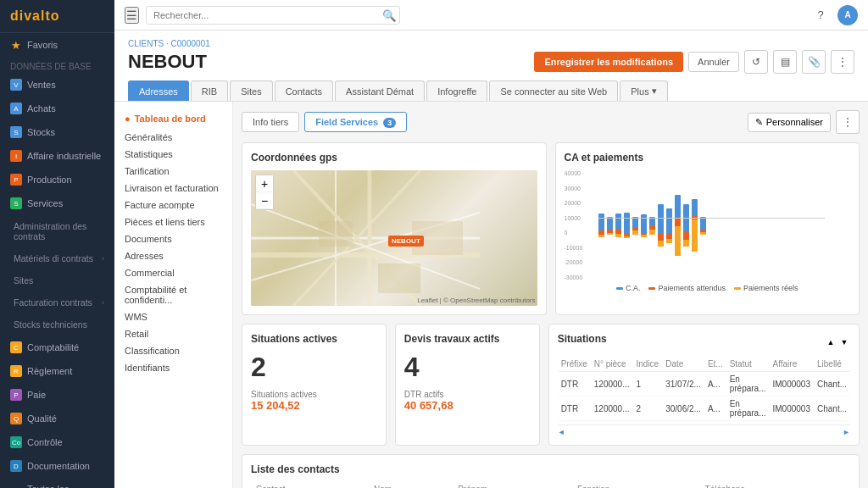 The image size is (868, 488). What do you see at coordinates (58, 442) in the screenshot?
I see `sidebar-item-controle: Co Contrôle` at bounding box center [58, 442].